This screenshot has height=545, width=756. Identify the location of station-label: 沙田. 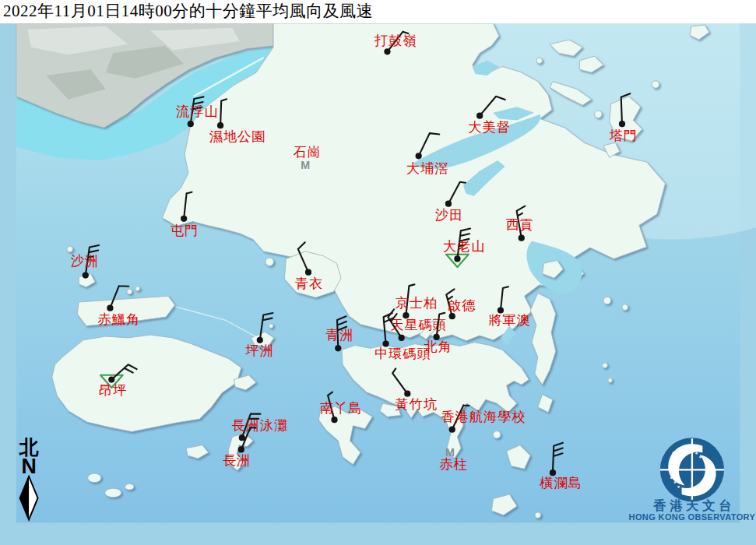
(449, 215).